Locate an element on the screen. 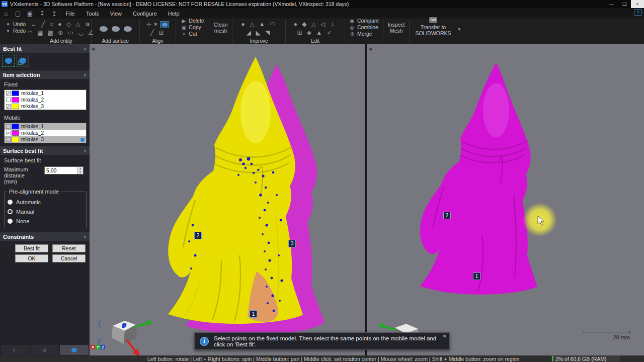  constraints-section-header: Constraints ∨ is located at coordinates (45, 236).